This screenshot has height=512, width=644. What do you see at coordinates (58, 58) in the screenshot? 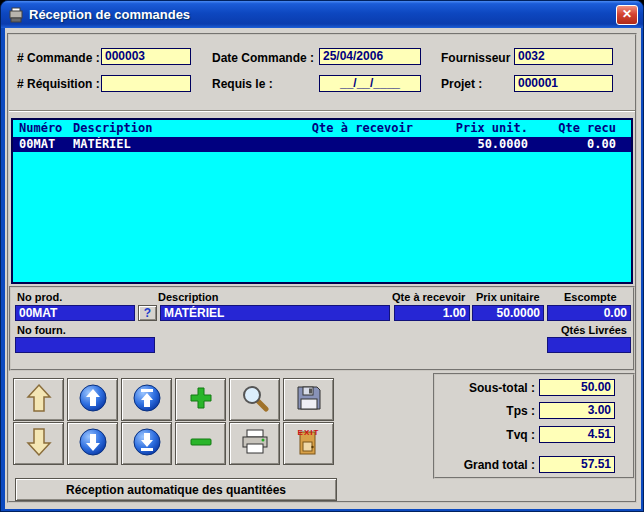
I see `commande-label: # Commande :` at bounding box center [58, 58].